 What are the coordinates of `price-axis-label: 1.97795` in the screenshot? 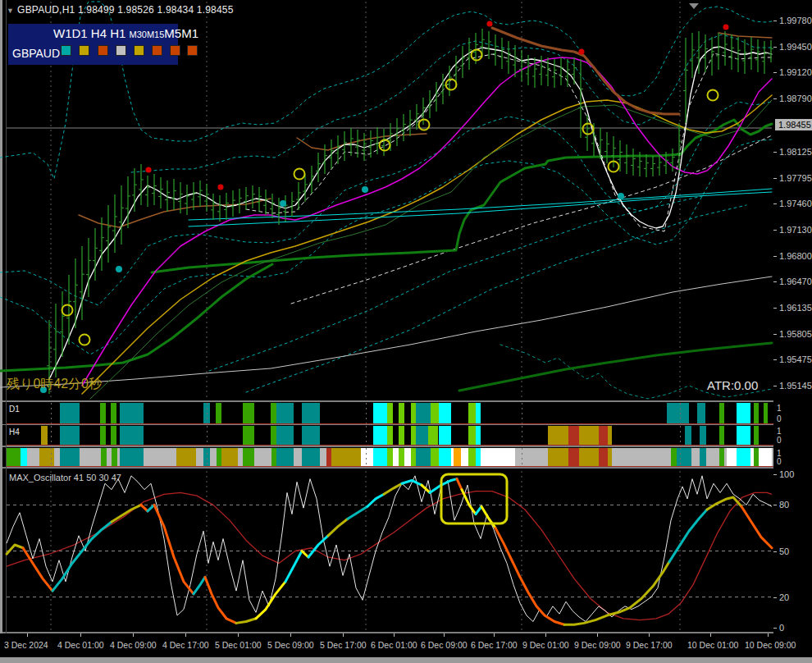 It's located at (796, 178).